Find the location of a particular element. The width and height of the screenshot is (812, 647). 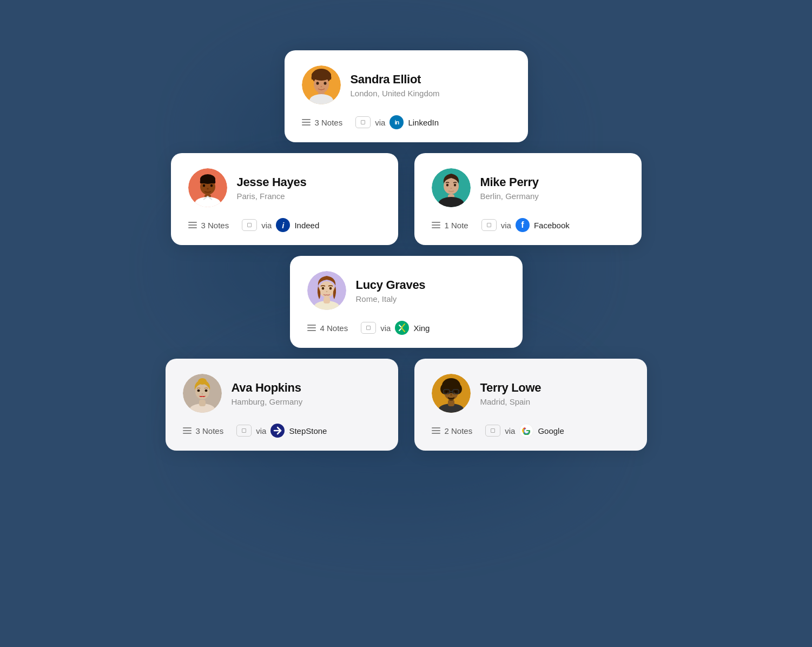

avatar-sandra is located at coordinates (321, 85).